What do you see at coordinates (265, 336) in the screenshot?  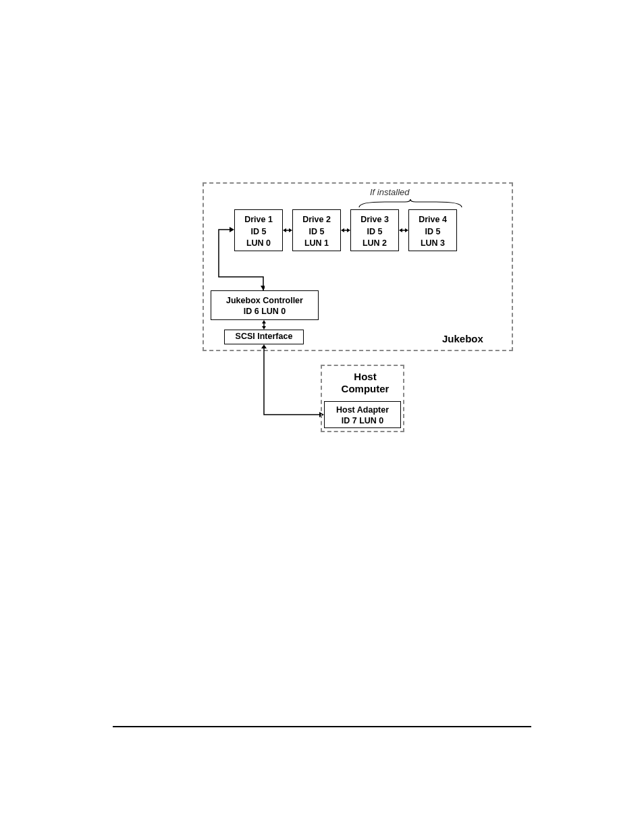 I see `scsi-label: SCSI Interface` at bounding box center [265, 336].